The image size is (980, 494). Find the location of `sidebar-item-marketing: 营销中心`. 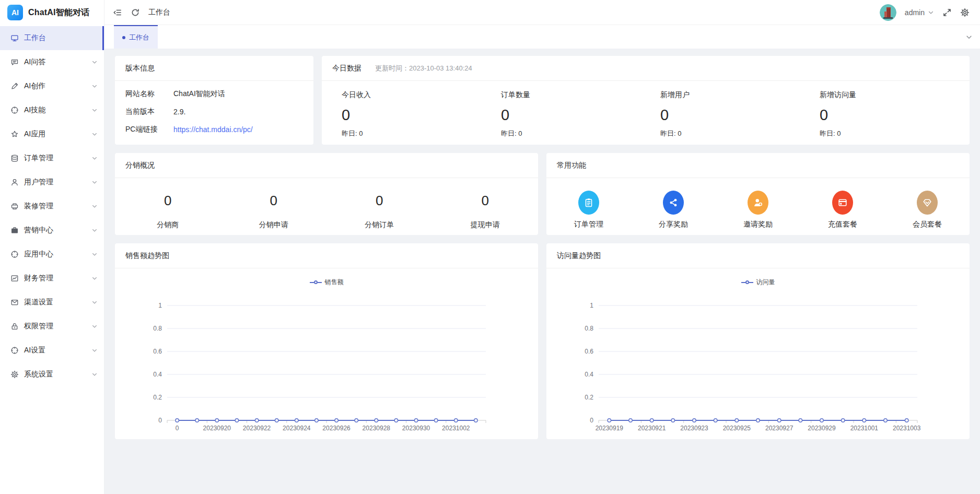

sidebar-item-marketing: 营销中心 is located at coordinates (52, 230).